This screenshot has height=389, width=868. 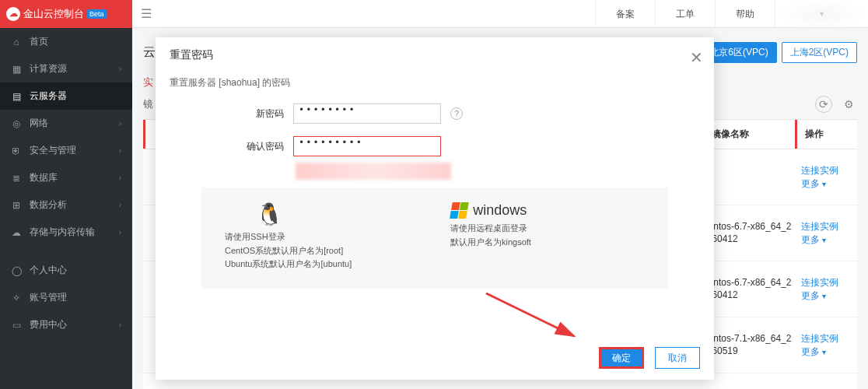 I want to click on modal-subtitle: 重置服务器 [shaohua] 的密码, so click(x=435, y=86).